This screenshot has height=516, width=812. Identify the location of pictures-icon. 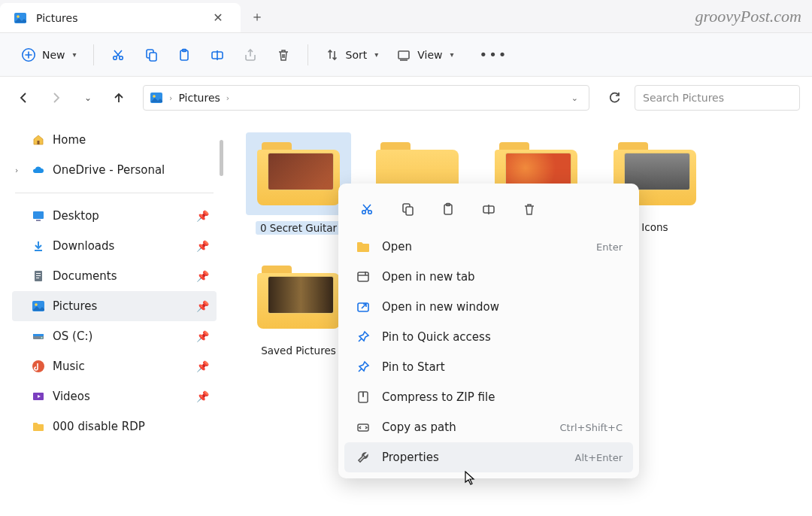
(156, 98).